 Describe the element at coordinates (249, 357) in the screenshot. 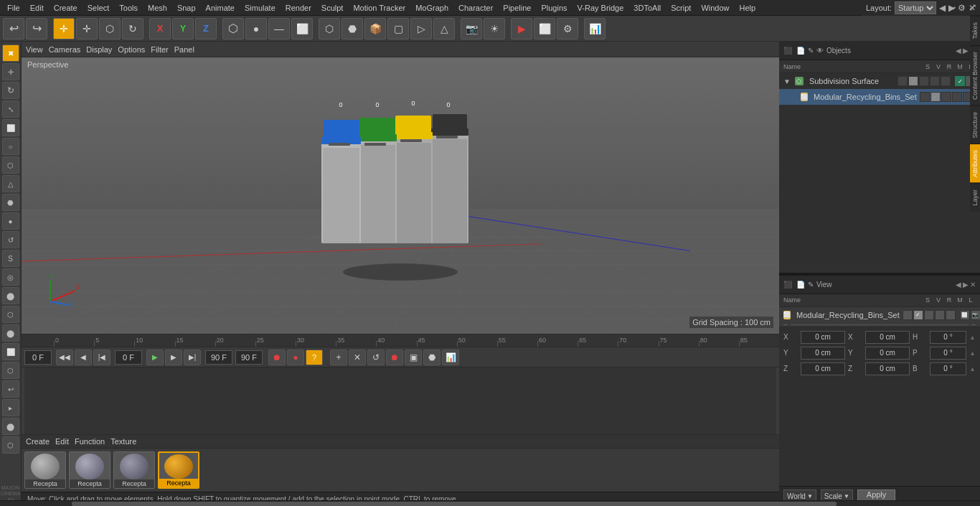

I see `frame-end2-input` at that location.